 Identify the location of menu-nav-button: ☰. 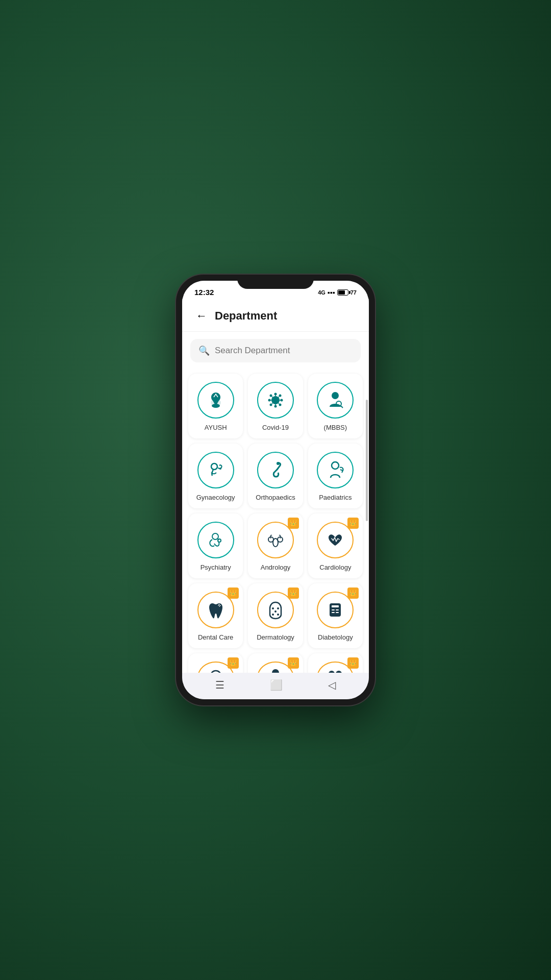
(220, 685).